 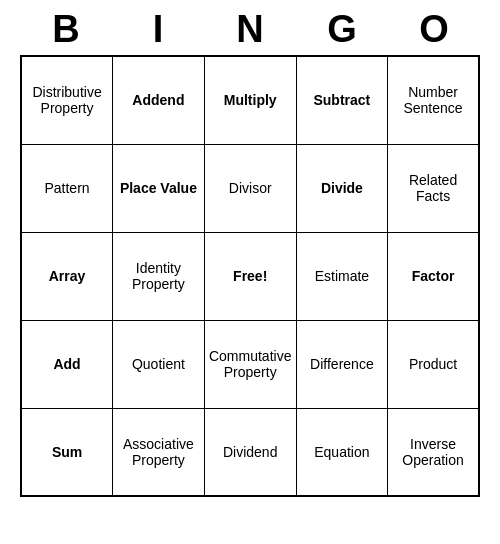 What do you see at coordinates (342, 452) in the screenshot?
I see `bingo-cell-r4-c3: Equation` at bounding box center [342, 452].